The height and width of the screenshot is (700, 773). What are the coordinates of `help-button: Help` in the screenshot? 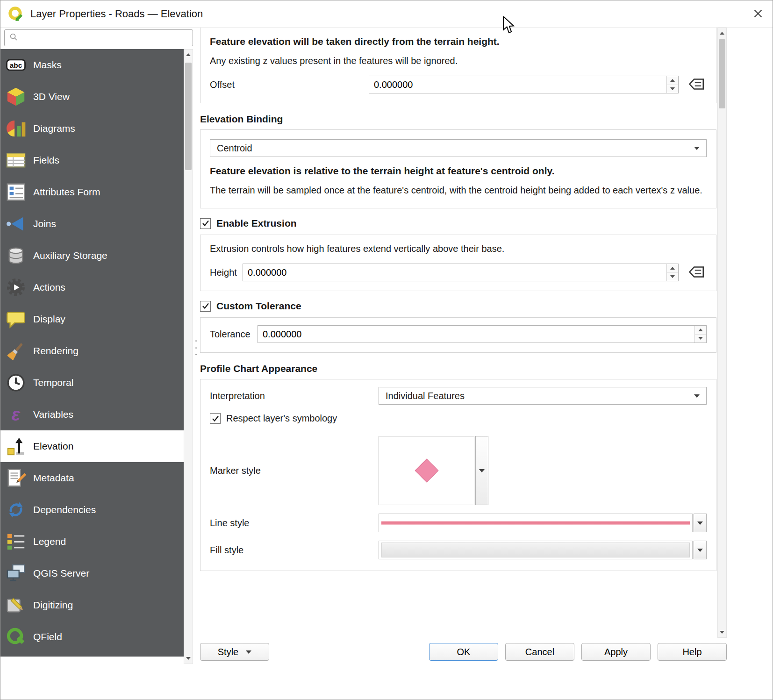 It's located at (692, 652).